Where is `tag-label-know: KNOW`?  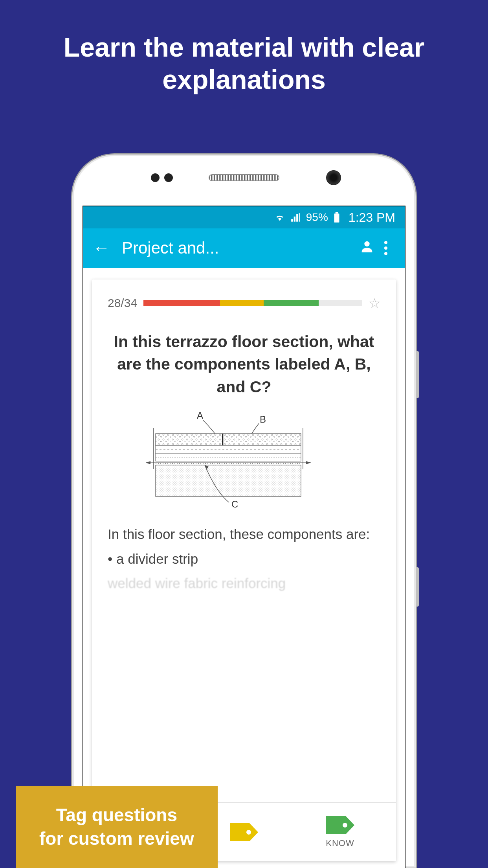 tag-label-know: KNOW is located at coordinates (340, 843).